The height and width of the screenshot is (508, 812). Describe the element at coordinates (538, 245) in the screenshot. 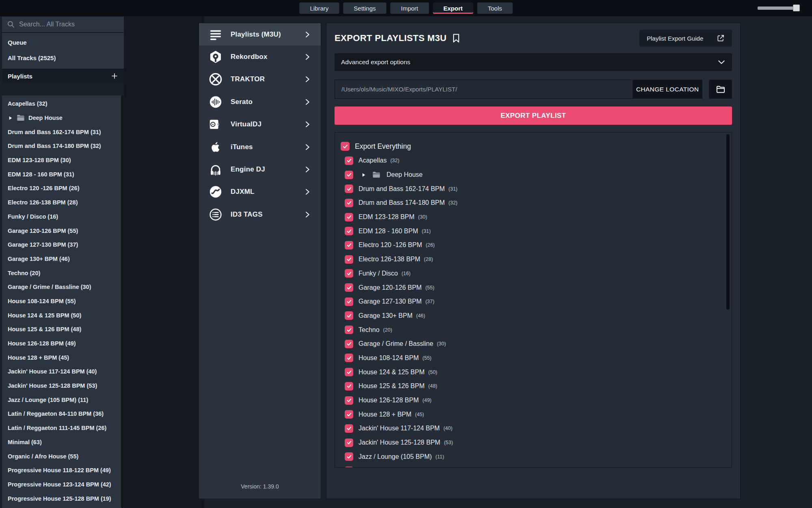

I see `checklist-row: Electro 120 -126 BPM(26)` at that location.